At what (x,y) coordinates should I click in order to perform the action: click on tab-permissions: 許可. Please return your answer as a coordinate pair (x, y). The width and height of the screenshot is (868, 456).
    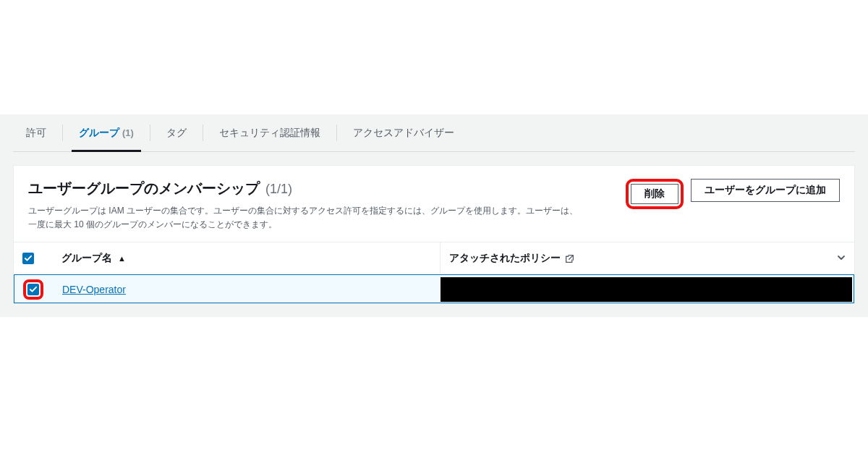
    Looking at the image, I should click on (36, 133).